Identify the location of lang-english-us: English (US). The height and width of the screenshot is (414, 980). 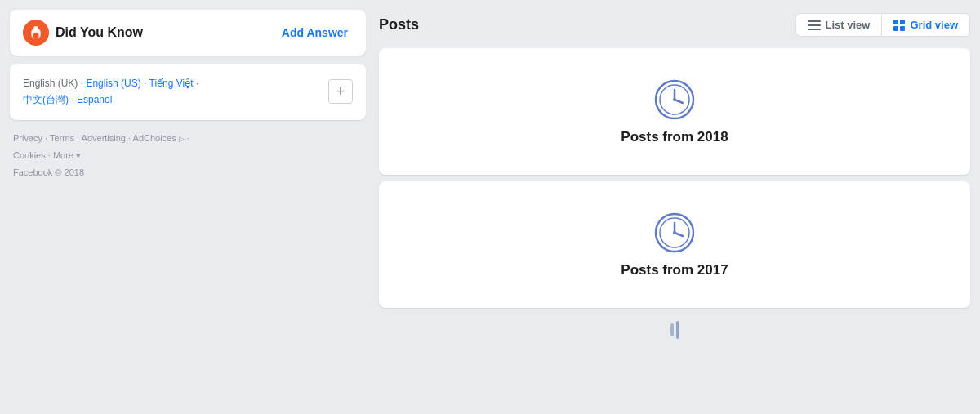
(113, 83).